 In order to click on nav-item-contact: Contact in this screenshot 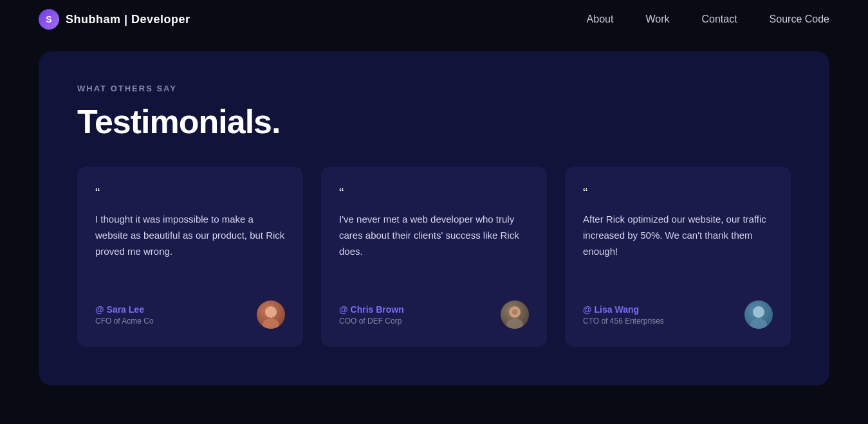, I will do `click(719, 19)`.